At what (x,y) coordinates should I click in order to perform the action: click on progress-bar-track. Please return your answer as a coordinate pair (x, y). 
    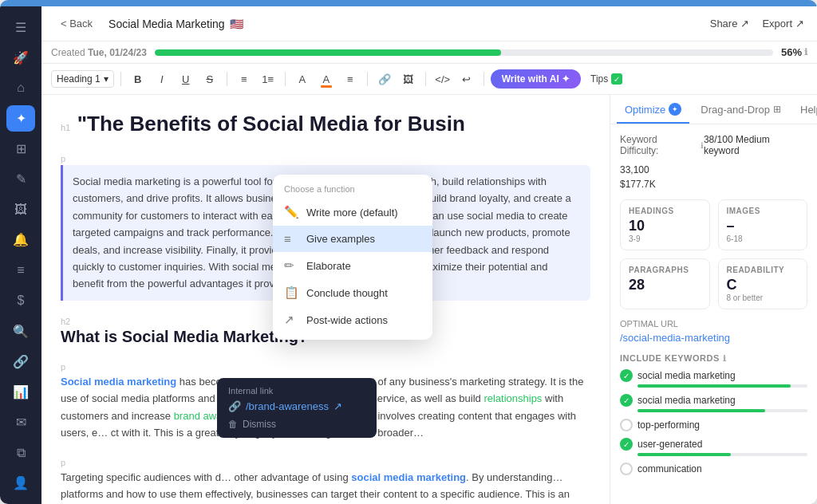
    Looking at the image, I should click on (464, 53).